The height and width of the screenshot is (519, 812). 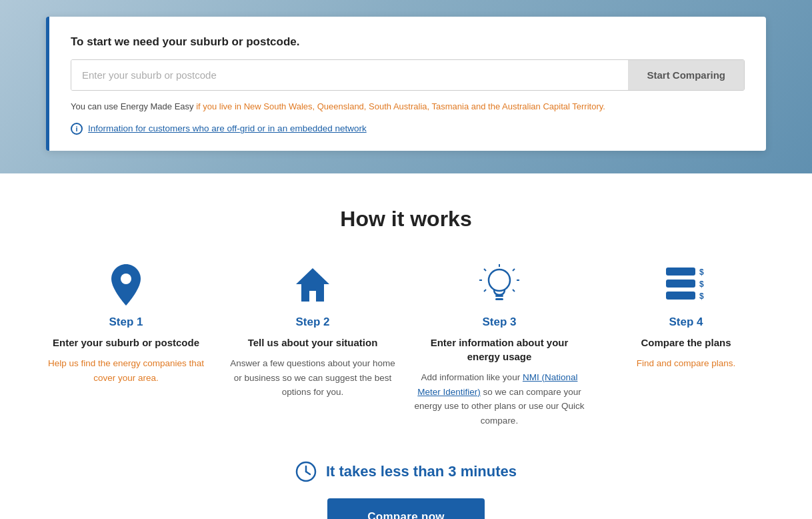 I want to click on clock-icon, so click(x=306, y=472).